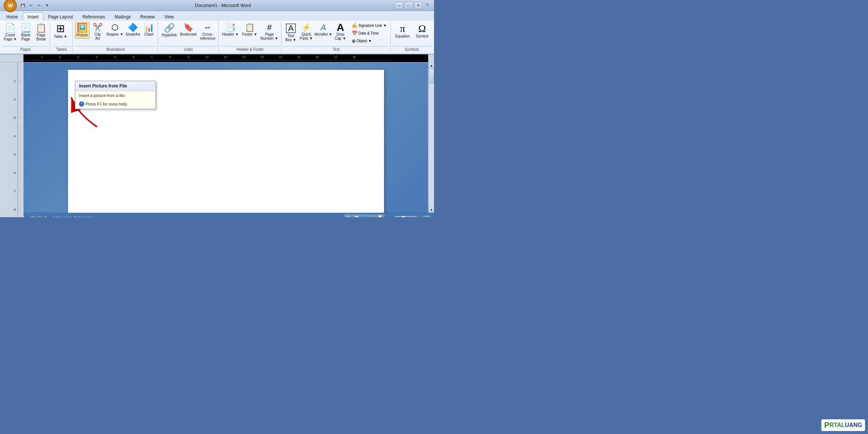 This screenshot has width=868, height=434. What do you see at coordinates (380, 216) in the screenshot?
I see `draft-button: 📝` at bounding box center [380, 216].